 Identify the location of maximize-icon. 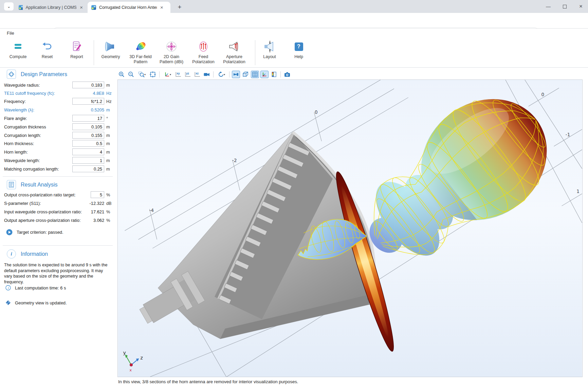
(565, 7).